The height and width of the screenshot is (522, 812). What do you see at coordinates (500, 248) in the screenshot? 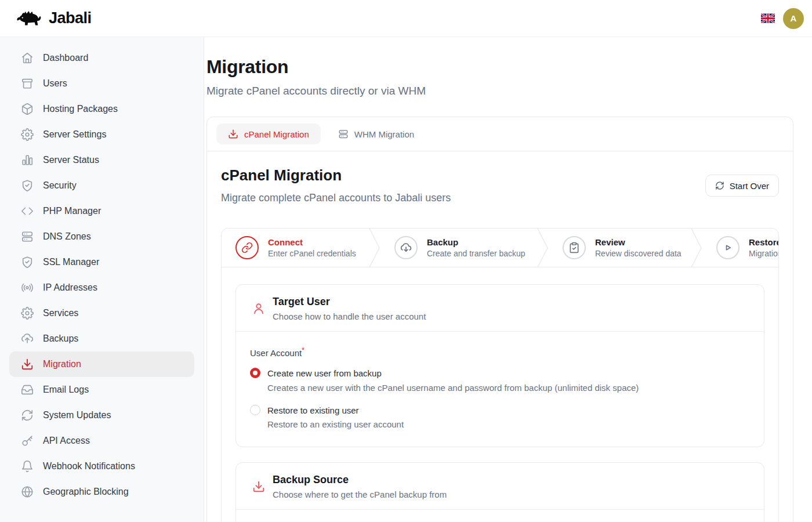
I see `wizard-steps: Connect Enter cPanel credentials Backup` at bounding box center [500, 248].